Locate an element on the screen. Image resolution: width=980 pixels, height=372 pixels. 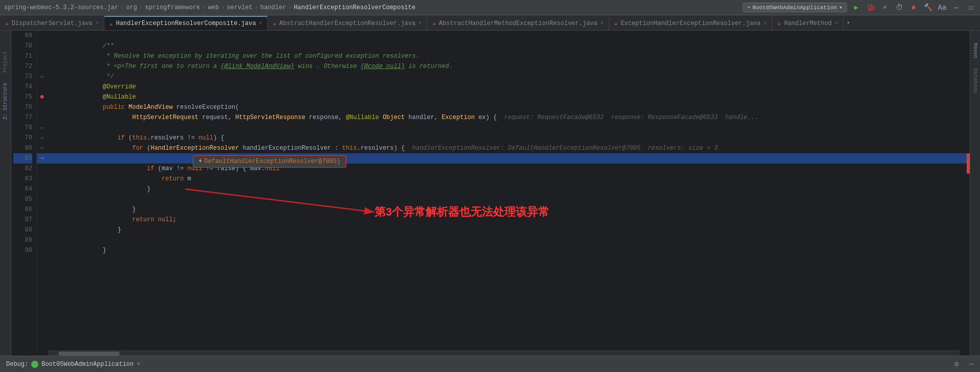
tab-abstract-method: ☕ AbstractHandlerMethodExceptionResolver… is located at coordinates (518, 23).